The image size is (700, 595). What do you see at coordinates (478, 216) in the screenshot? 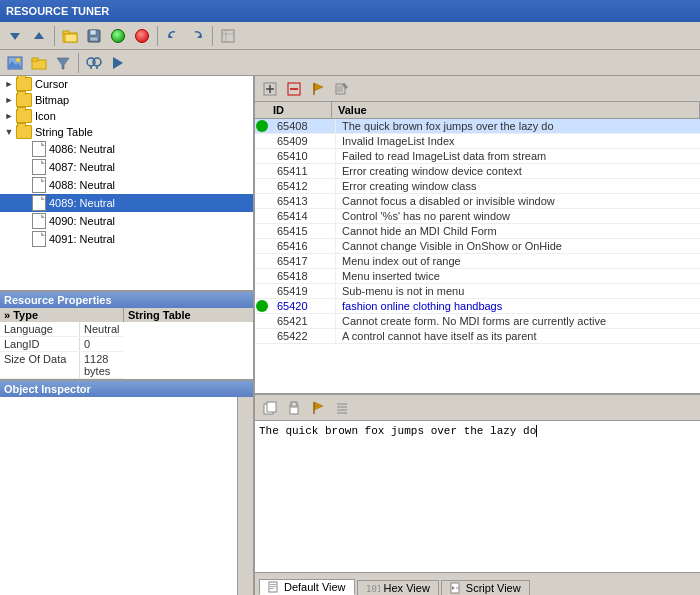
I see `table-row: 65414Control '%s' has no parent window` at bounding box center [478, 216].